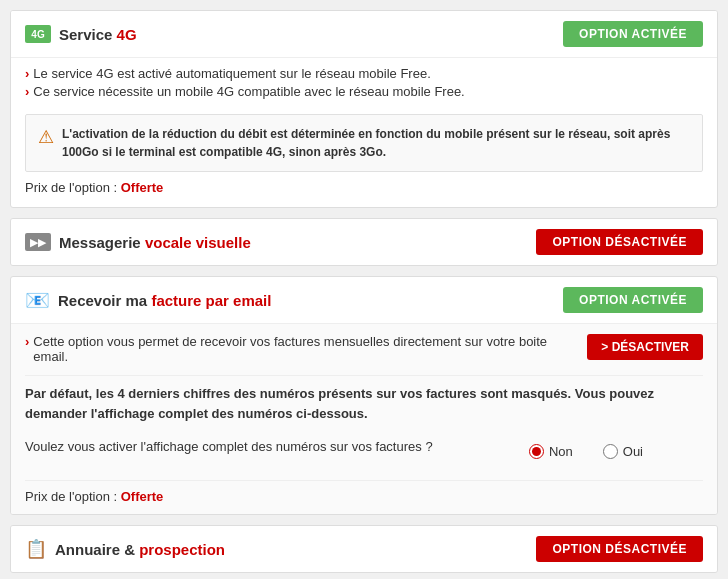 The image size is (728, 579). What do you see at coordinates (71, 496) in the screenshot?
I see `facture-price-label: Prix de l'option :` at bounding box center [71, 496].